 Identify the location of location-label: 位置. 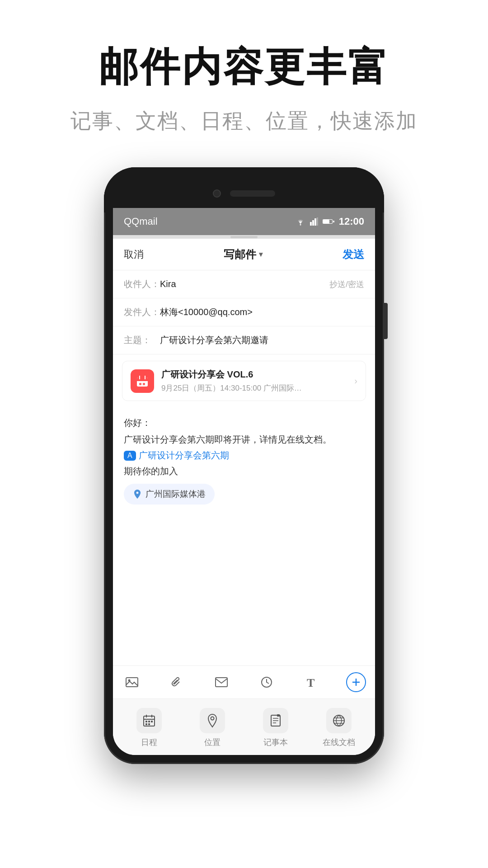
(212, 742).